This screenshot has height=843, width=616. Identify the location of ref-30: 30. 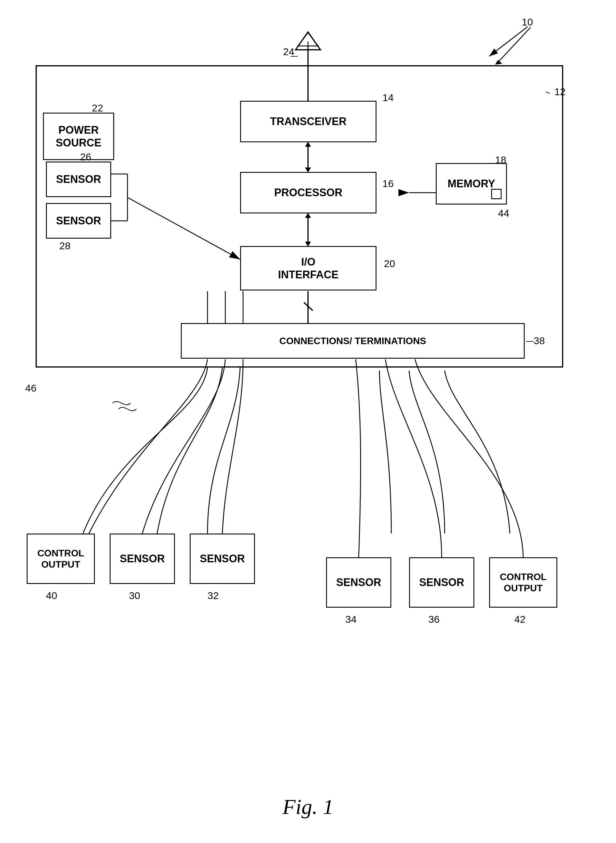
(135, 596).